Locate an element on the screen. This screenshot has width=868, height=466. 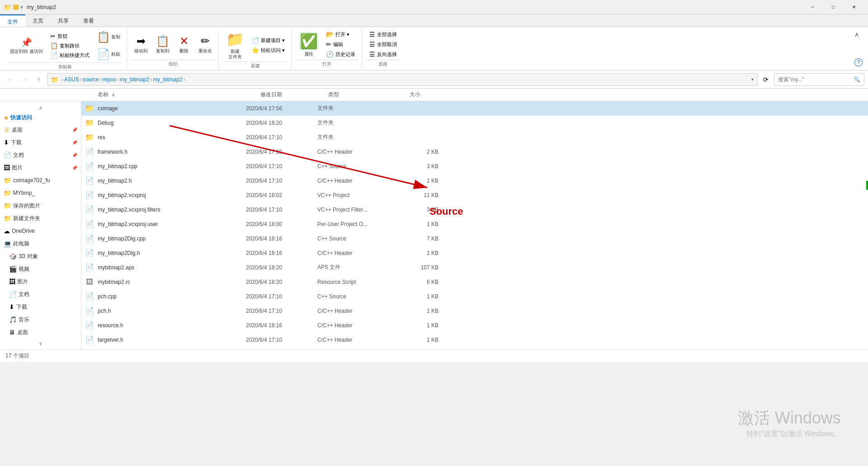
file-row: 📄 targetver.h 2020/6/4 17:10 C/C++ Heade… is located at coordinates (475, 340).